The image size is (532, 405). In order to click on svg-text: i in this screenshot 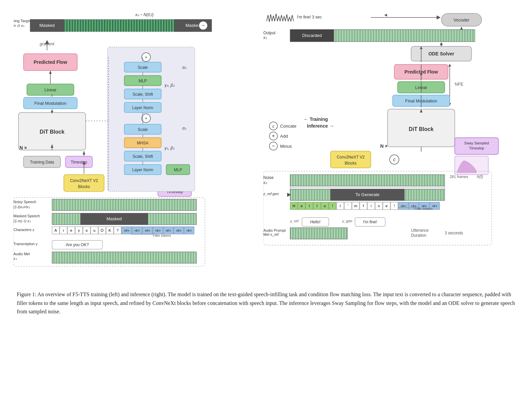, I will do `click(371, 206)`.